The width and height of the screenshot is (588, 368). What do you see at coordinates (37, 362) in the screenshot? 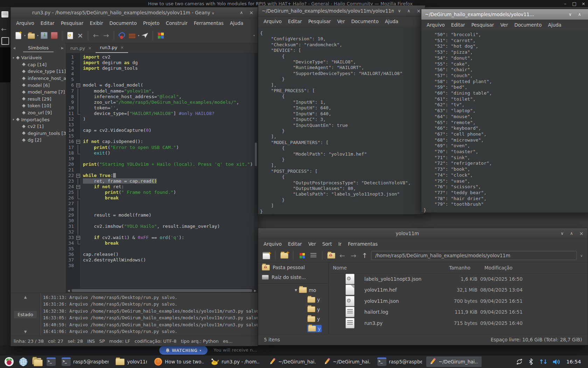
I see `file-manager-launcher` at bounding box center [37, 362].